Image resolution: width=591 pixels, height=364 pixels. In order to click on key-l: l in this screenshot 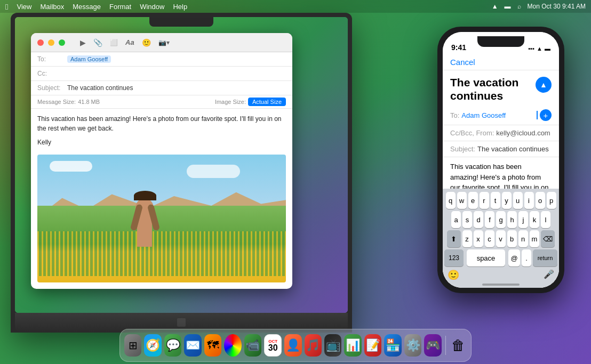, I will do `click(546, 220)`.